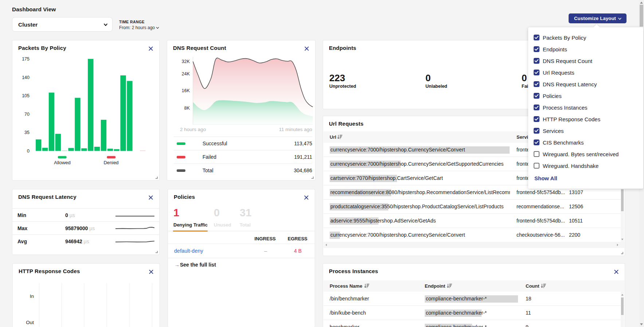 The height and width of the screenshot is (327, 644). I want to click on svg-text: 0, so click(28, 151).